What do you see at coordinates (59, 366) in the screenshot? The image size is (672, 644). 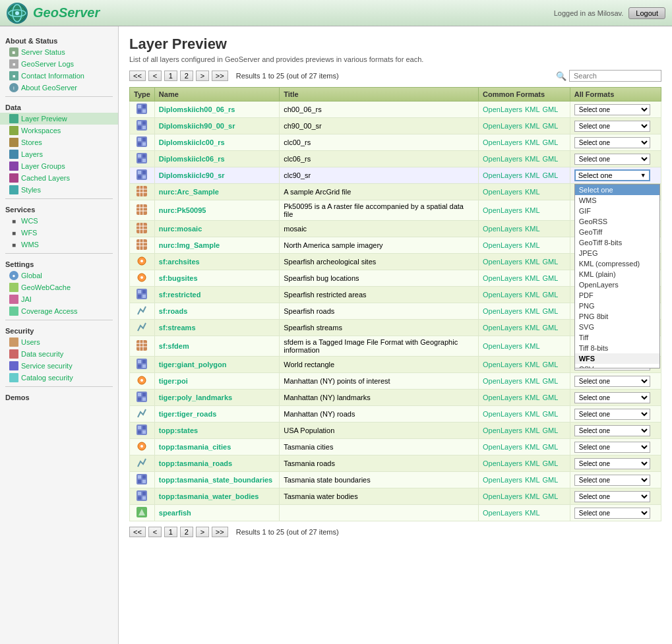 I see `sidebar-item-service-security: Service security` at bounding box center [59, 366].